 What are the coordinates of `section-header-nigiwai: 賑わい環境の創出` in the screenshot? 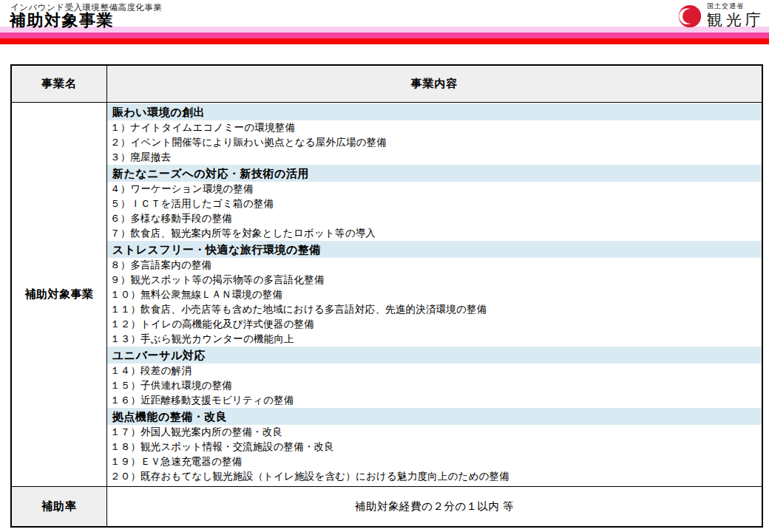 It's located at (435, 112).